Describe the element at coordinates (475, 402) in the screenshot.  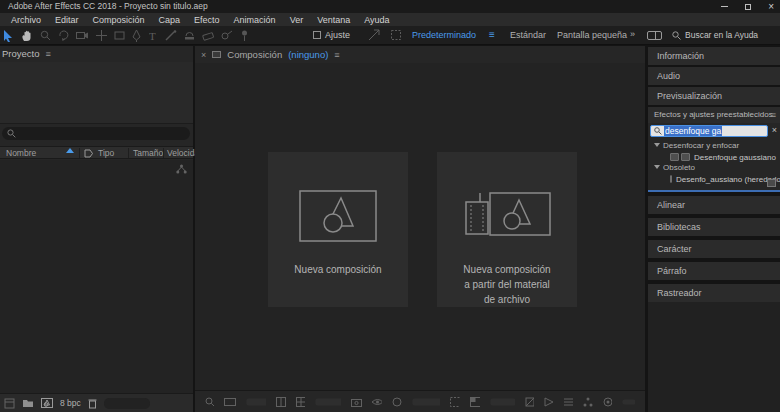
I see `transparency-grid-icon` at that location.